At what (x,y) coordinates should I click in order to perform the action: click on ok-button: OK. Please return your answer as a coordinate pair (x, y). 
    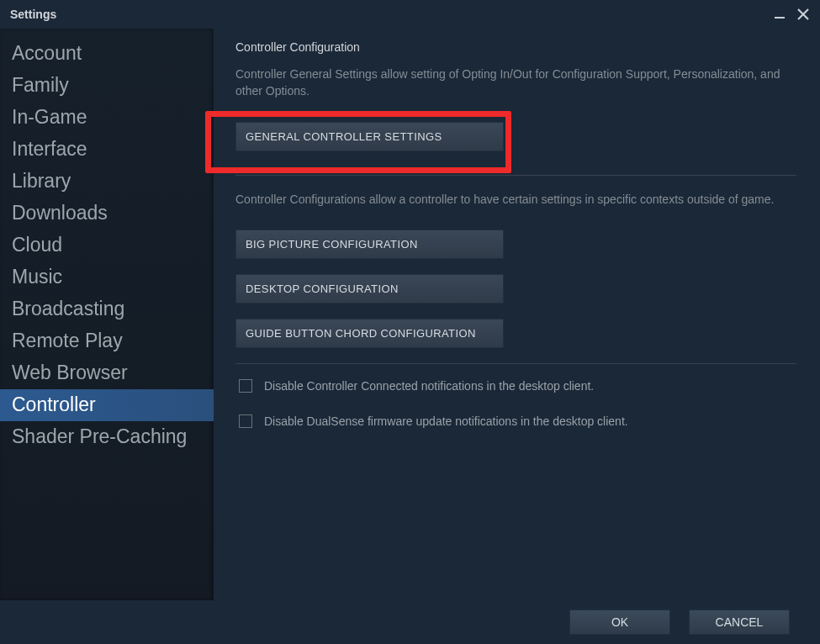
    Looking at the image, I should click on (620, 622).